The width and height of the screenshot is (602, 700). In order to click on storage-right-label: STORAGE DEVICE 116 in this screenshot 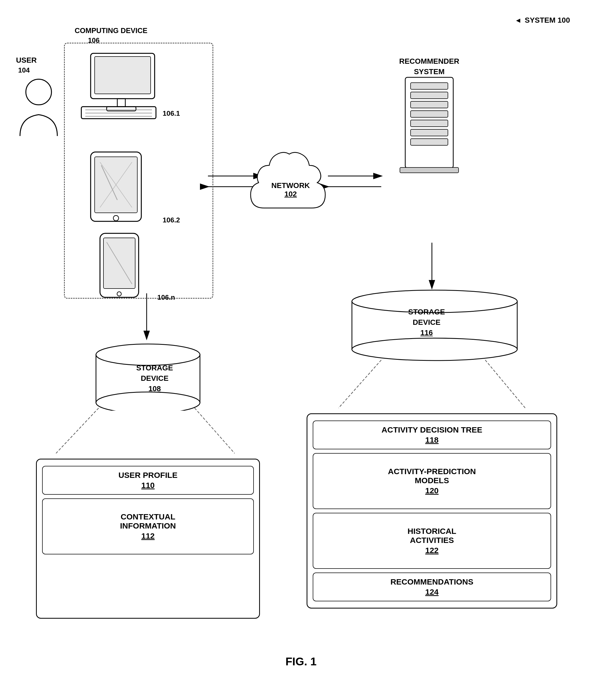, I will do `click(426, 322)`.